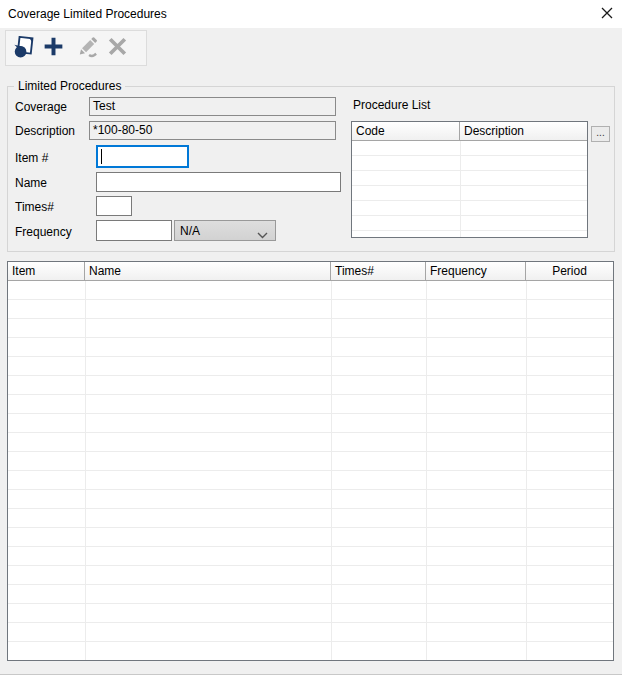  Describe the element at coordinates (570, 272) in the screenshot. I see `items-col-period: Period` at that location.